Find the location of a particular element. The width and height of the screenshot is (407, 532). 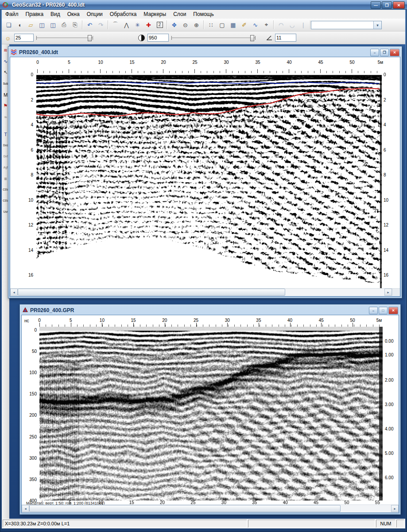

ldt-titlebar: PR0260_400.ldt – ❐ ✕ is located at coordinates (205, 52).